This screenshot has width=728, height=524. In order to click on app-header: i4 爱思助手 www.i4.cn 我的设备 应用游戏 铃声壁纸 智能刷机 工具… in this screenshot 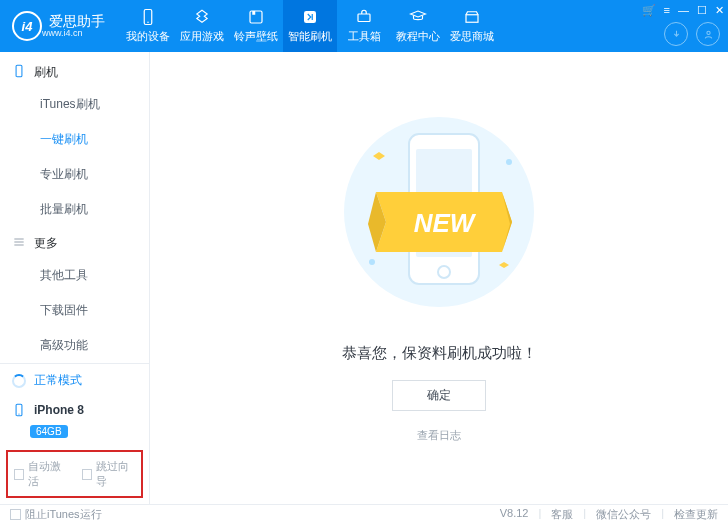, I will do `click(364, 26)`.